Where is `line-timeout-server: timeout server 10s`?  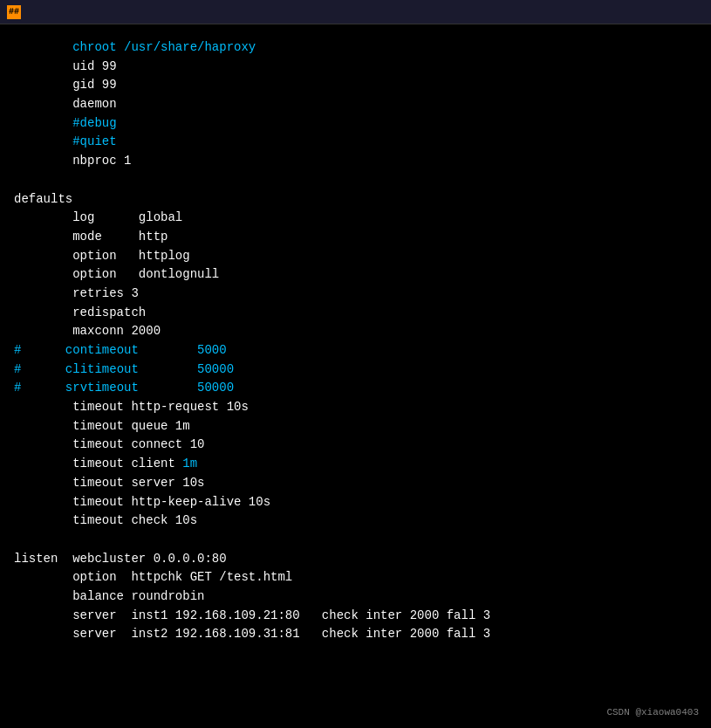 line-timeout-server: timeout server 10s is located at coordinates (356, 484).